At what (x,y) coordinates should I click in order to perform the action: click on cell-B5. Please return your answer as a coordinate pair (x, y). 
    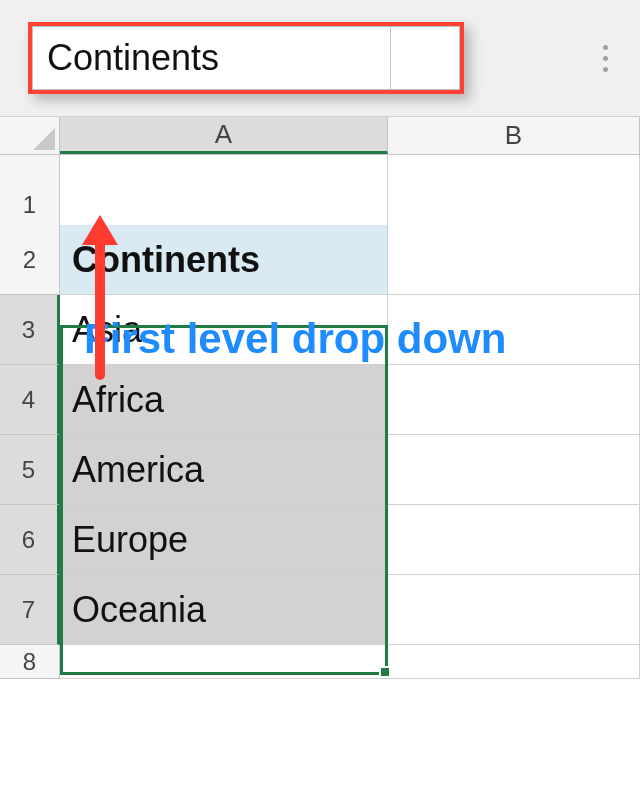
    Looking at the image, I should click on (514, 470).